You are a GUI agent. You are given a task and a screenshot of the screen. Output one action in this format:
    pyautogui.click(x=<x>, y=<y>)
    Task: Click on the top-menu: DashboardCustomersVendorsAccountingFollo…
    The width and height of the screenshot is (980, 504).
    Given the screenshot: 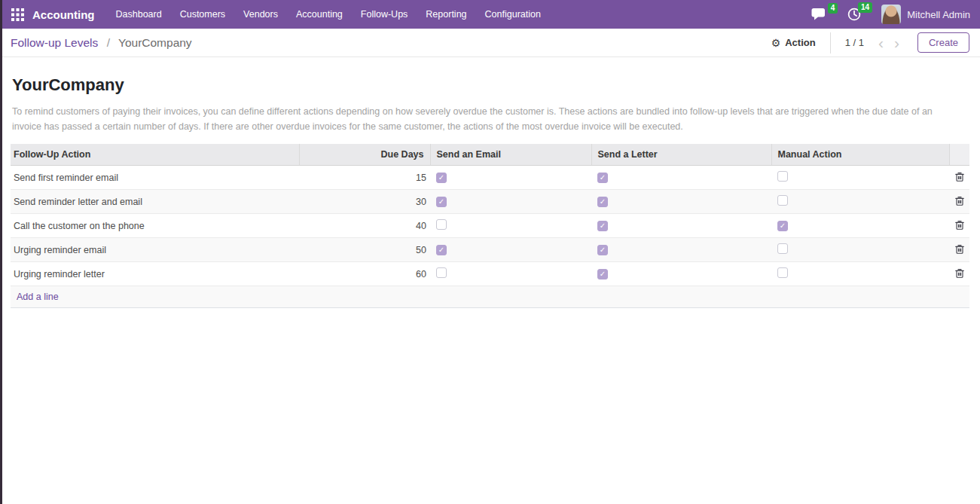 What is the action you would take?
    pyautogui.click(x=328, y=14)
    